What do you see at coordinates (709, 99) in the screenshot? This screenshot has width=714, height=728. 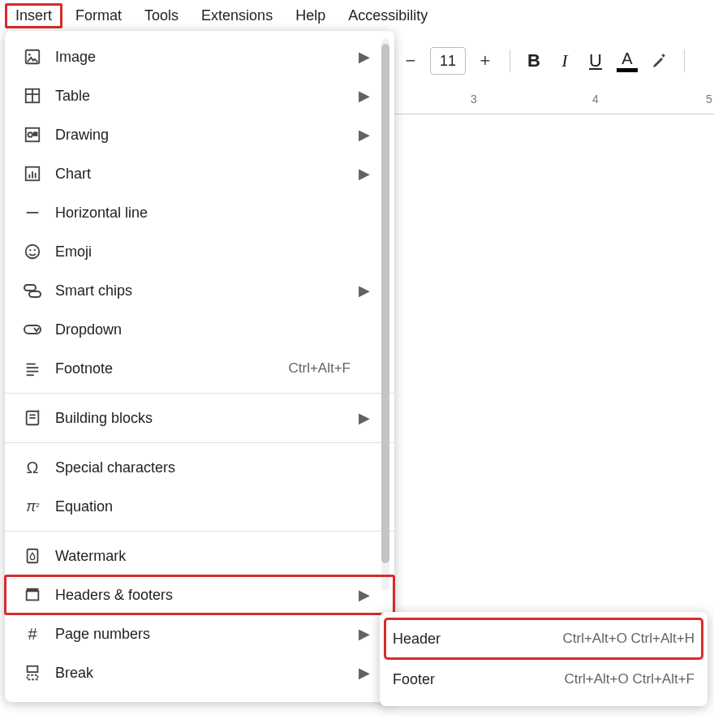 I see `ruler-label-5: 5` at bounding box center [709, 99].